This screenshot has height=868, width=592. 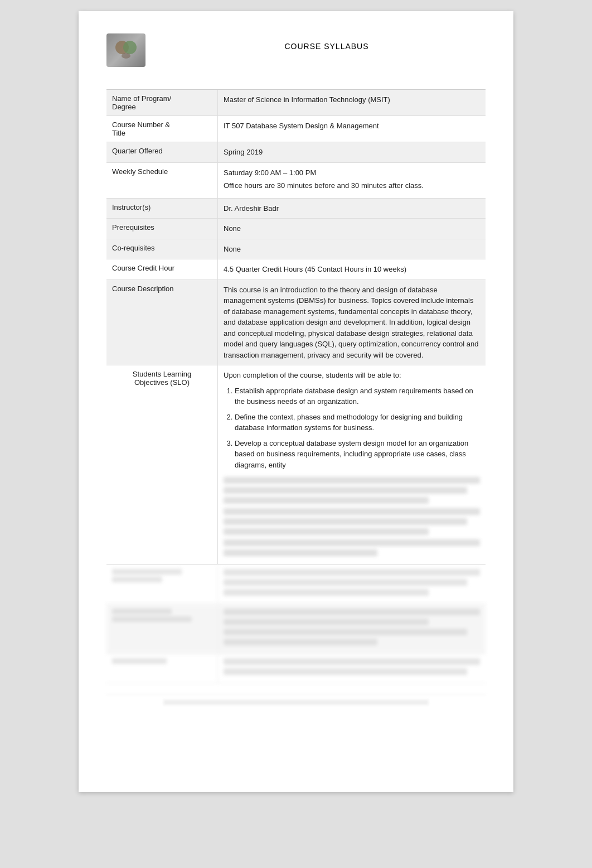 What do you see at coordinates (352, 269) in the screenshot?
I see `value-credit-hour: 4.5 Quarter Credit Hours (45 Contact Hou…` at bounding box center [352, 269].